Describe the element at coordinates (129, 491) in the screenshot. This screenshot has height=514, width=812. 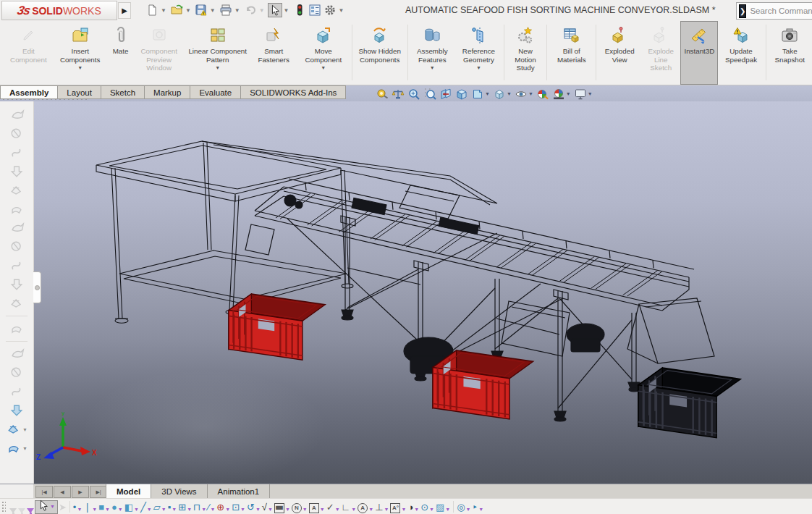
I see `tab-model: Model` at that location.